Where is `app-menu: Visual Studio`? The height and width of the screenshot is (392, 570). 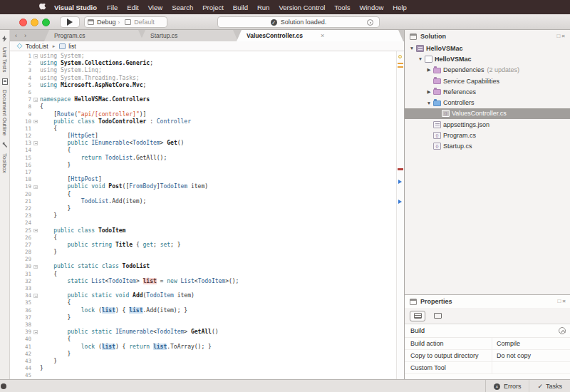
app-menu: Visual Studio is located at coordinates (76, 7).